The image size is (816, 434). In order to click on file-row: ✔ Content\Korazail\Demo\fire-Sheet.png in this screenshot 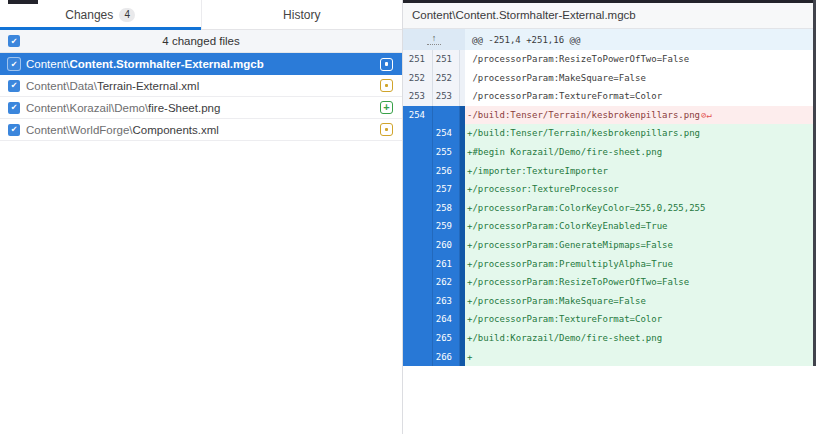, I will do `click(201, 108)`.